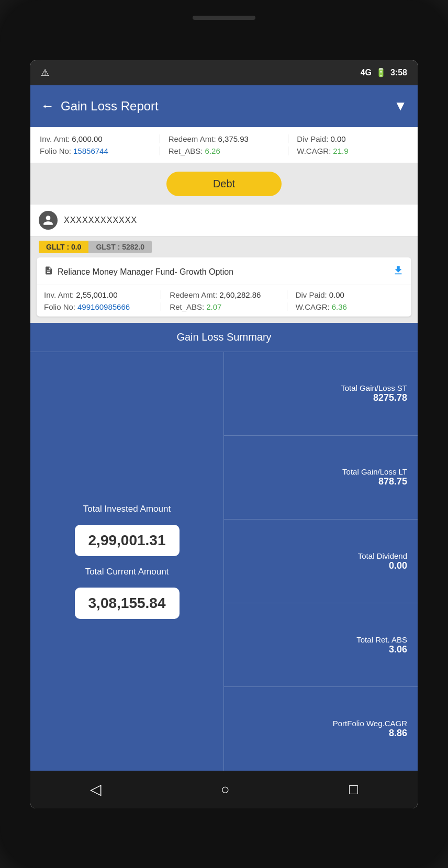 Image resolution: width=448 pixels, height=868 pixels. What do you see at coordinates (350, 295) in the screenshot?
I see `fund-div-paid-group: Div Paid: 0.00` at bounding box center [350, 295].